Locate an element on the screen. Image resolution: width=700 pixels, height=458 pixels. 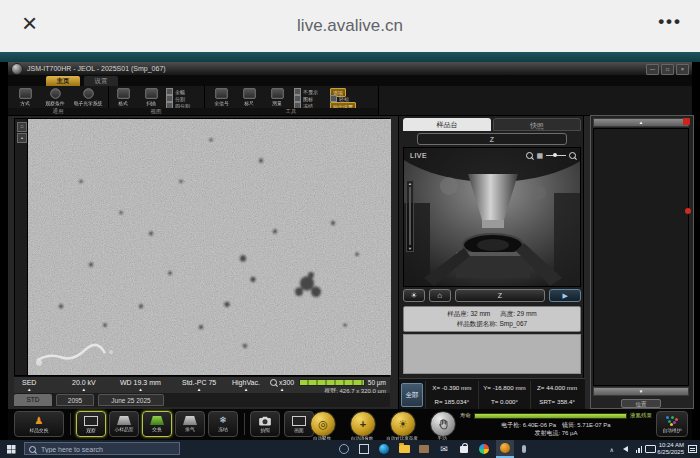
sem-app-taskbar-icon is located at coordinates (505, 449).